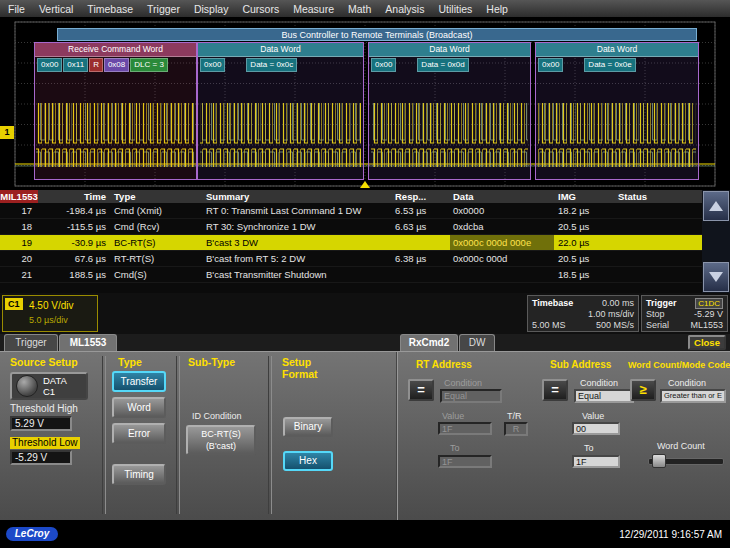 The width and height of the screenshot is (730, 548). What do you see at coordinates (707, 342) in the screenshot?
I see `close-button: Close` at bounding box center [707, 342].